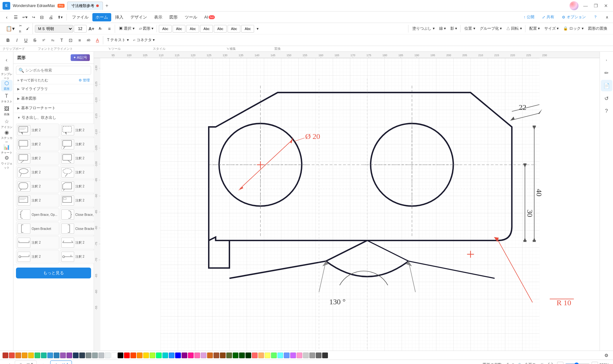 This screenshot has height=364, width=613. Describe the element at coordinates (38, 130) in the screenshot. I see `shape-item-callout-1: 注釈 2` at that location.